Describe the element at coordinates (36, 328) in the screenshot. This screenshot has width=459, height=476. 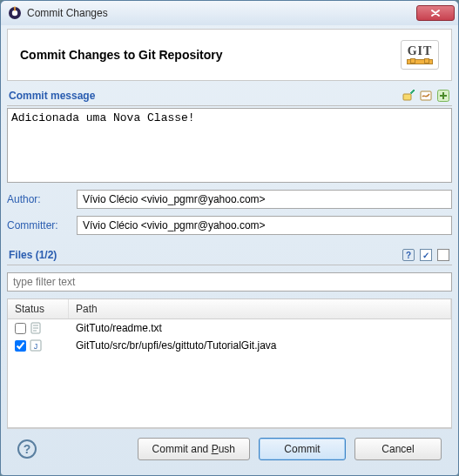
I see `text-file-icon` at that location.